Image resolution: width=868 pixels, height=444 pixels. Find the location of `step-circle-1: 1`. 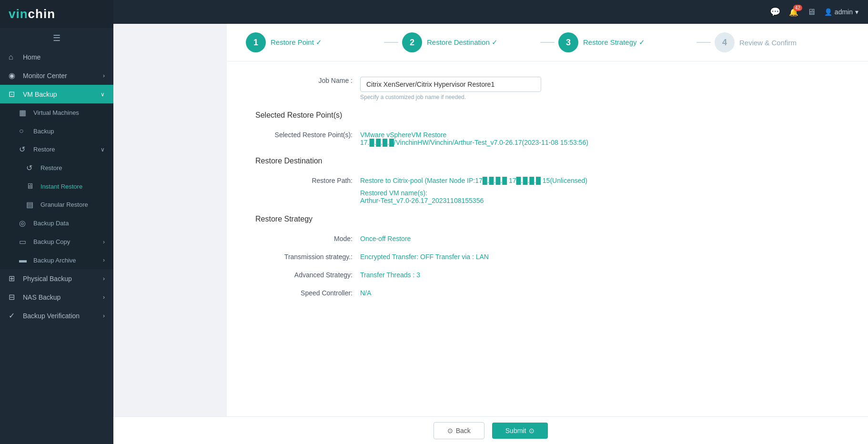

step-circle-1: 1 is located at coordinates (256, 42).